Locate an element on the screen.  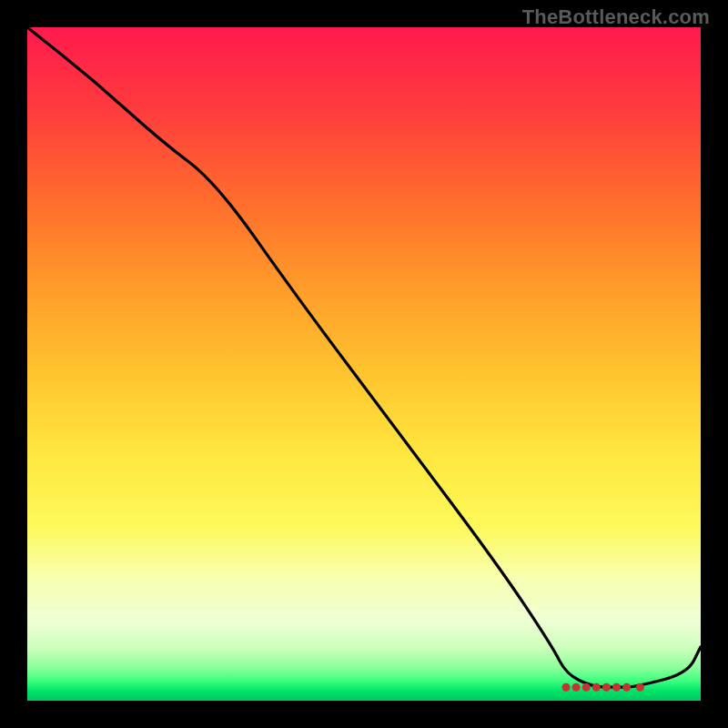
watermark-text: TheBottleneck.com is located at coordinates (616, 17).